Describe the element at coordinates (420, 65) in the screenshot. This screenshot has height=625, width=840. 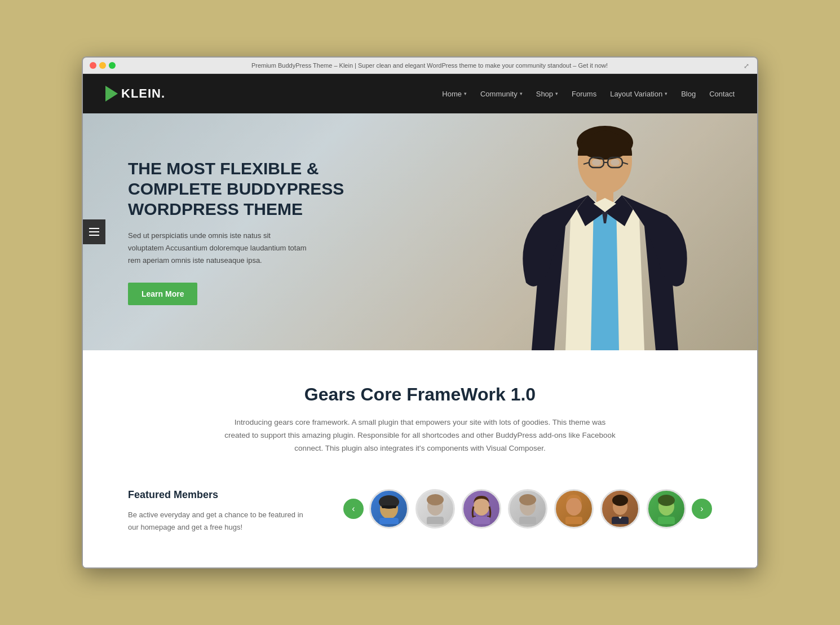
I see `browser-chrome: Premium BuddyPress Theme – Klein | Super…` at that location.